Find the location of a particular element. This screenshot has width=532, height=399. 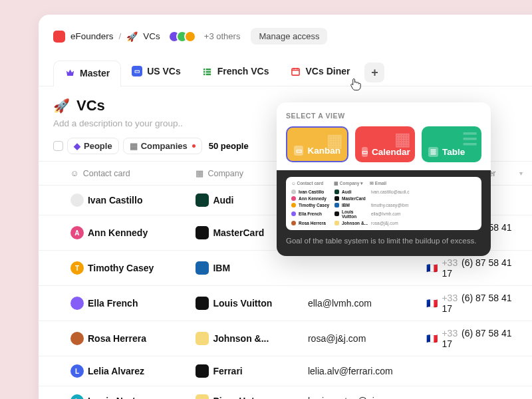

tab-label: Master is located at coordinates (94, 73).